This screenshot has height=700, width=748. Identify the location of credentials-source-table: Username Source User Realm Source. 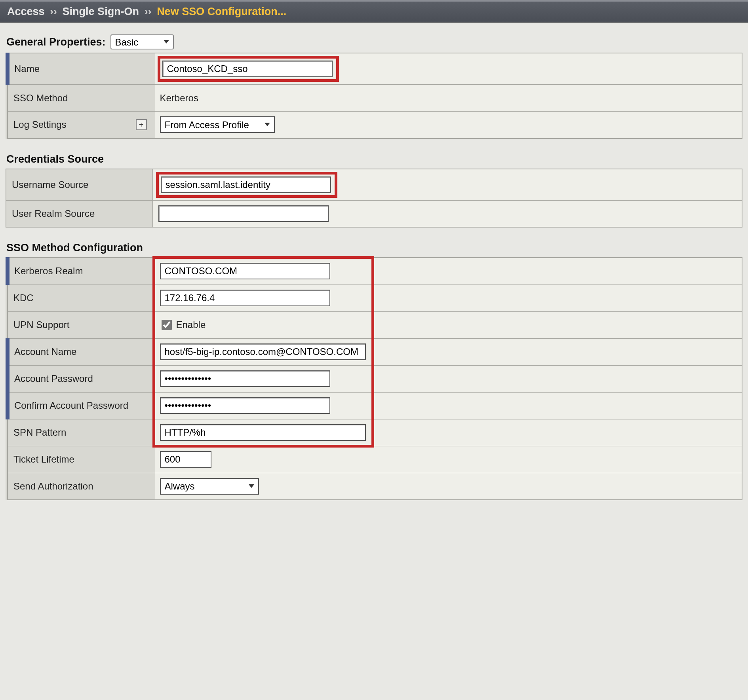
(374, 198).